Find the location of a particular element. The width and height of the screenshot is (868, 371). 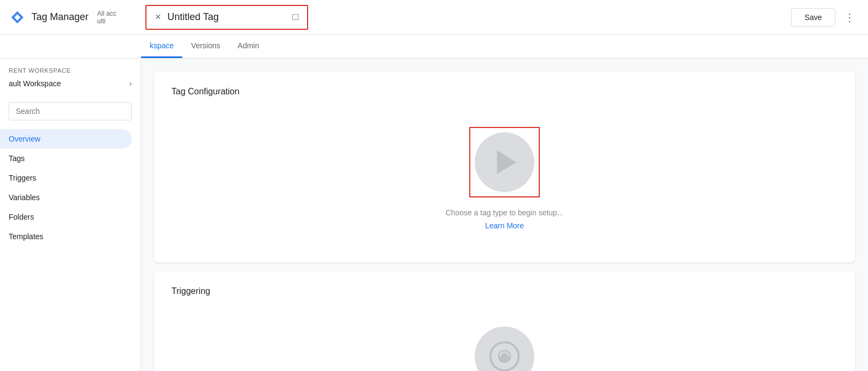

workspace-item: ault Workspace › is located at coordinates (71, 84).